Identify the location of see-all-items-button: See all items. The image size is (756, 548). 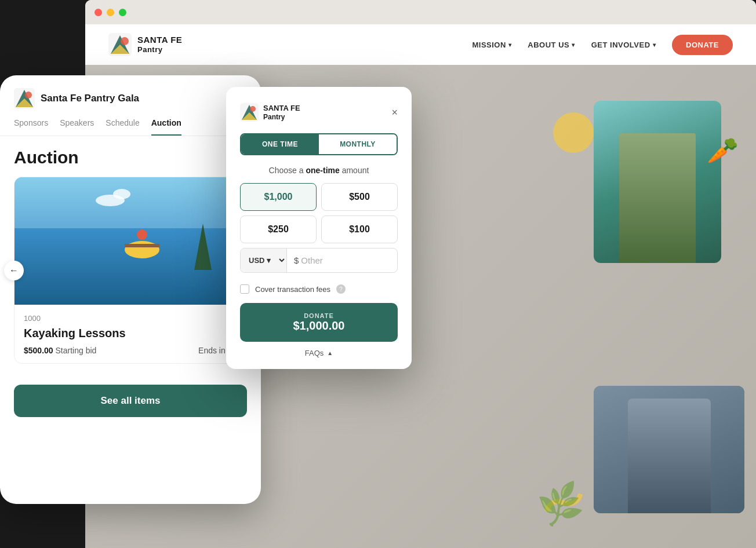
(130, 401).